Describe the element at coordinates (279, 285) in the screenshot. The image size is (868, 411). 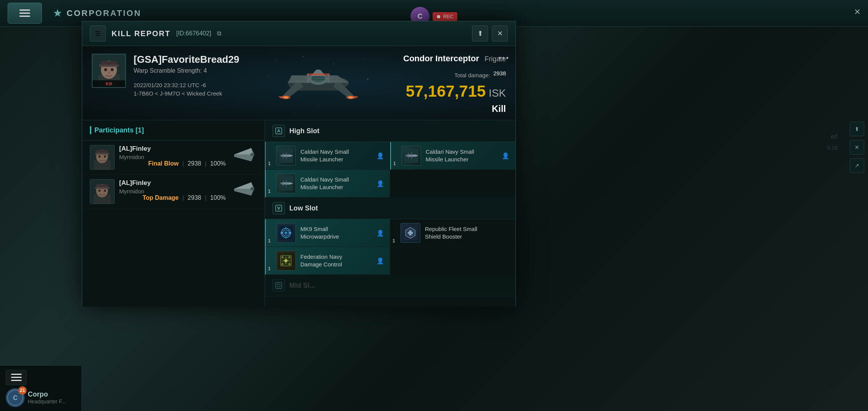
I see `rig-slot-icon` at that location.